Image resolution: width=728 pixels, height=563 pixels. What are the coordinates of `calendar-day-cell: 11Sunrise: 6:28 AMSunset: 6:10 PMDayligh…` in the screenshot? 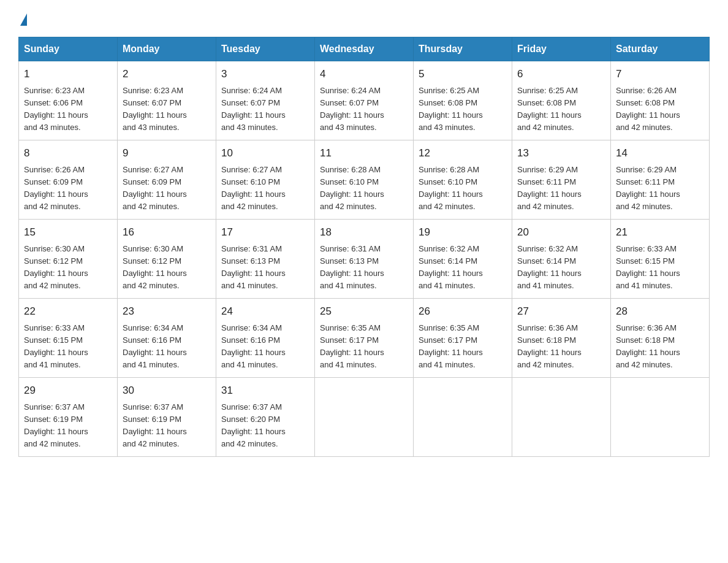 It's located at (364, 180).